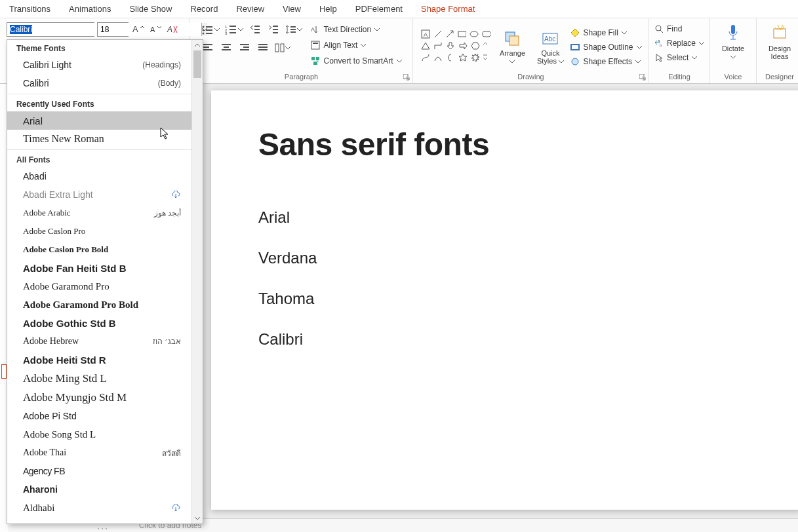 The image size is (798, 532). Describe the element at coordinates (292, 9) in the screenshot. I see `tab-view: View` at that location.